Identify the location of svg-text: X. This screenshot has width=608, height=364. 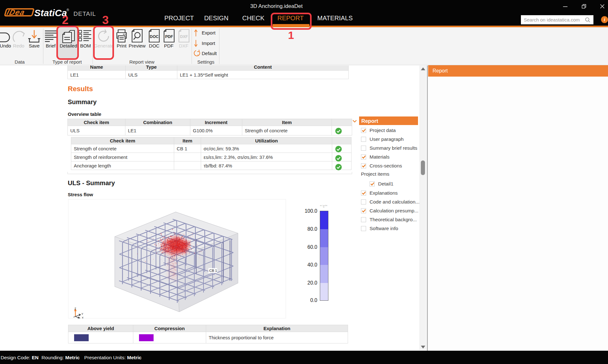
(83, 317).